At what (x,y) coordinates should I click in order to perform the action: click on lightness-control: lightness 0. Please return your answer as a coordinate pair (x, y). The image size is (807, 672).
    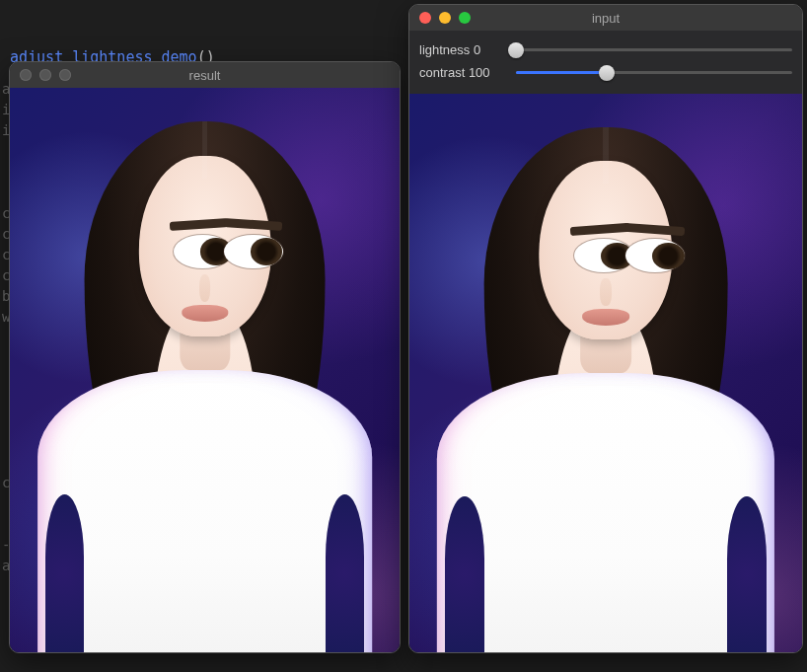
    Looking at the image, I should click on (606, 49).